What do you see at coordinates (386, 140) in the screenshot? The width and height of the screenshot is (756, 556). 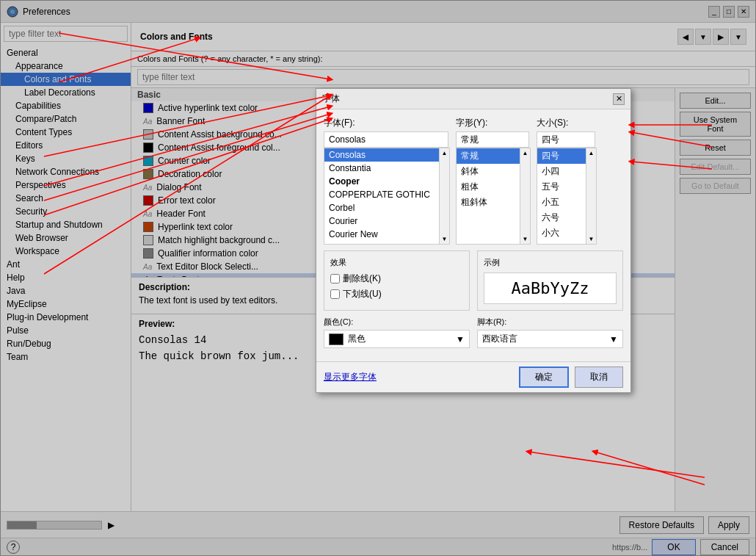 I see `font-input` at bounding box center [386, 140].